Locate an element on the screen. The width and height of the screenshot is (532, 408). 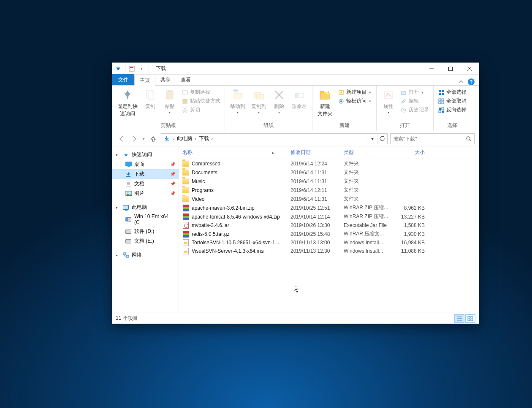
nav-forward-button is located at coordinates (134, 139).